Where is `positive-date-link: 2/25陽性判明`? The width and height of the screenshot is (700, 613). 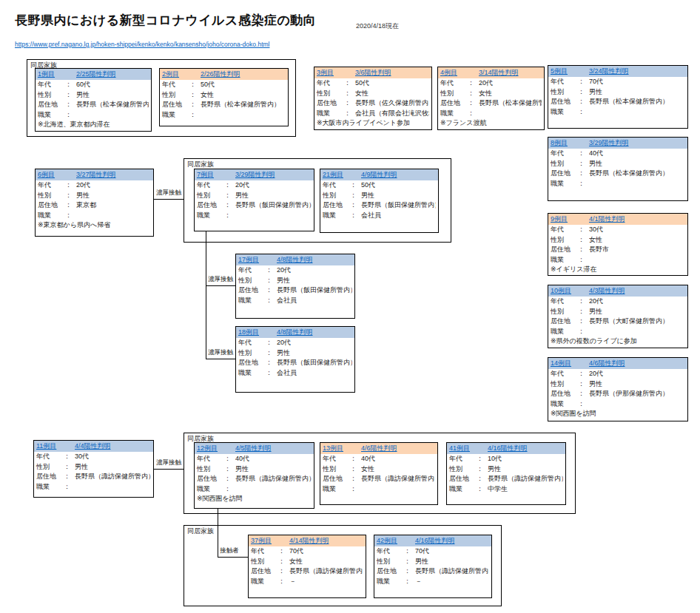 positive-date-link: 2/25陽性判明 is located at coordinates (96, 74).